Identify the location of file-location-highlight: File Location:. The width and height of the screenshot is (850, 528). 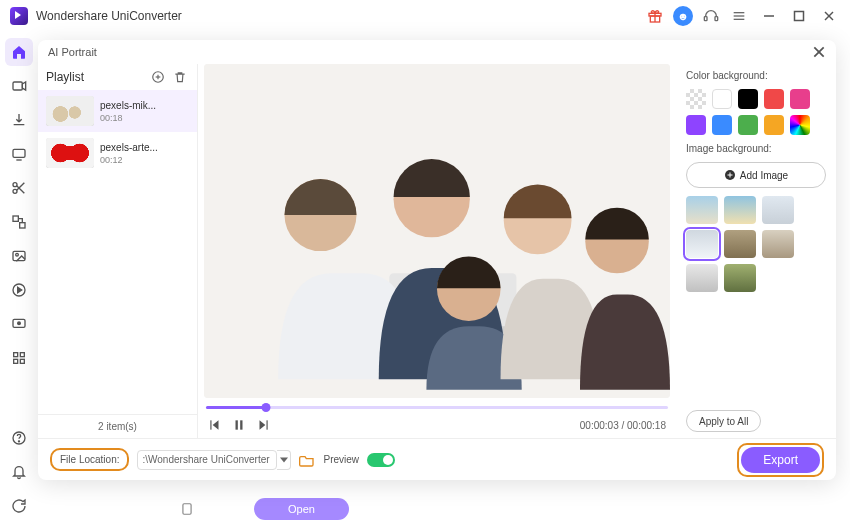
(90, 460).